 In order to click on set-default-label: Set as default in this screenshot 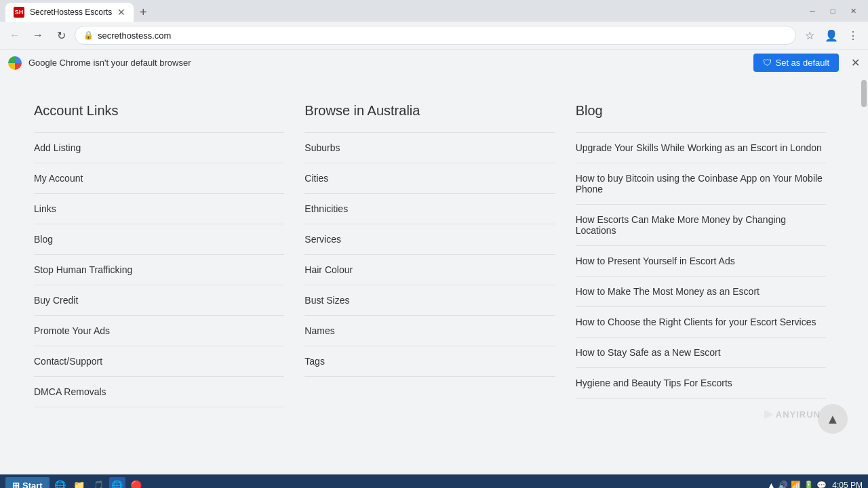, I will do `click(803, 62)`.